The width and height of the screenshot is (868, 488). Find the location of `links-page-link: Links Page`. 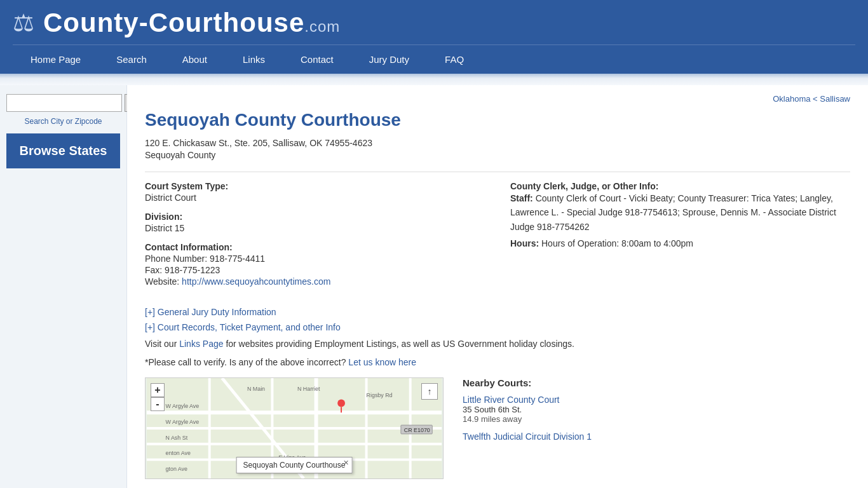

links-page-link: Links Page is located at coordinates (201, 344).